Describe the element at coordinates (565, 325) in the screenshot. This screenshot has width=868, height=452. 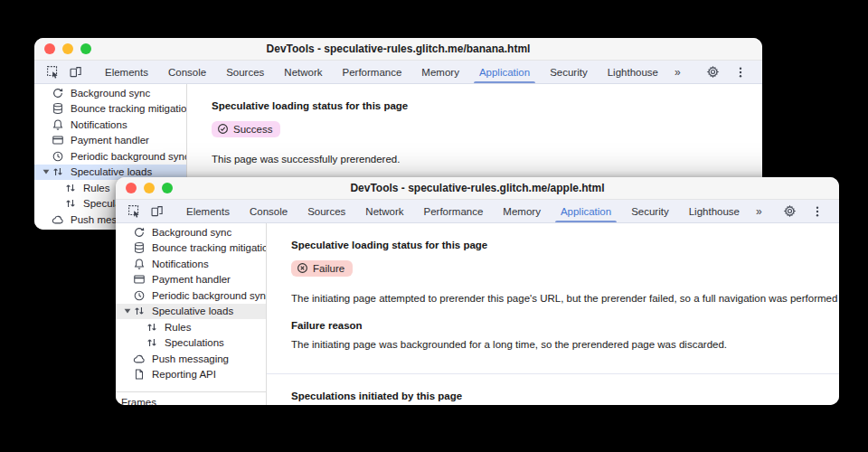
I see `failure-reason-heading: Failure reason` at that location.